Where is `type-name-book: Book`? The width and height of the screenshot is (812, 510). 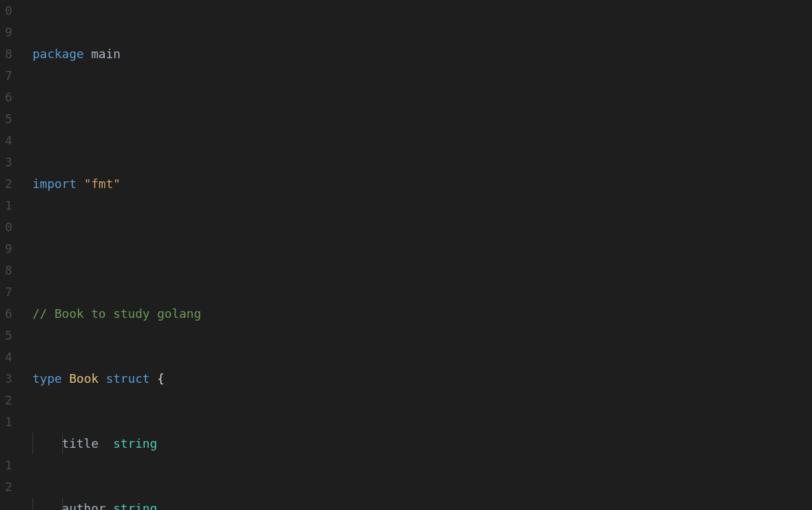 type-name-book: Book is located at coordinates (84, 379).